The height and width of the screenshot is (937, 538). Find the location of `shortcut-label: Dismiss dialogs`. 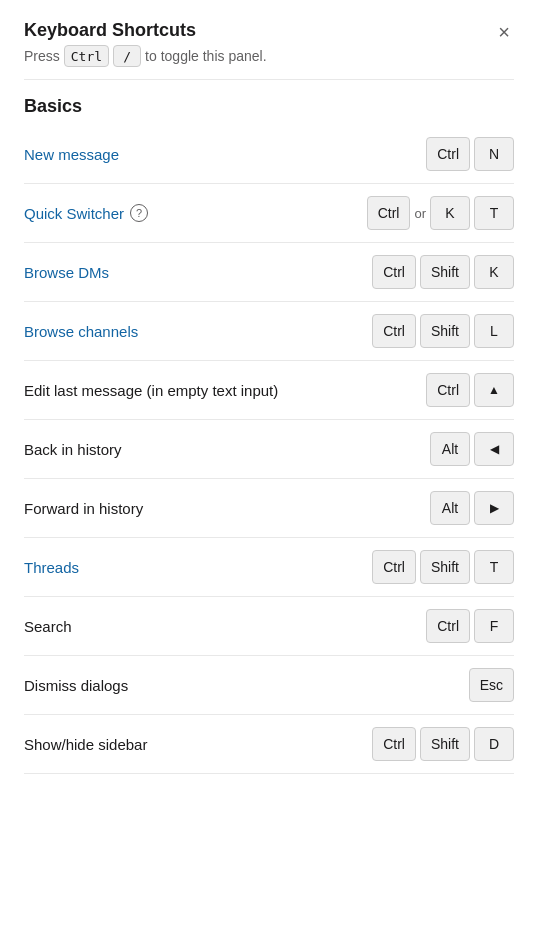

shortcut-label: Dismiss dialogs is located at coordinates (76, 686).